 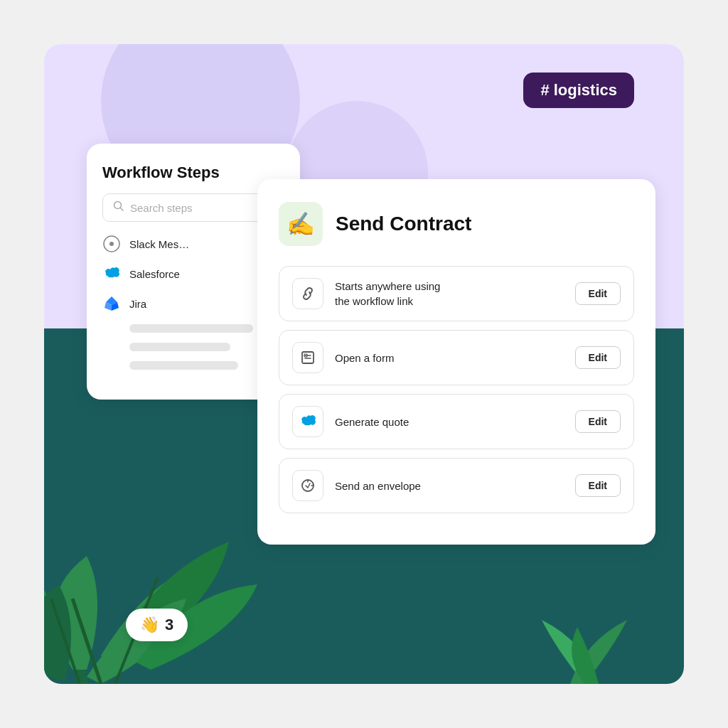 What do you see at coordinates (169, 625) in the screenshot?
I see `clap-count: 3` at bounding box center [169, 625].